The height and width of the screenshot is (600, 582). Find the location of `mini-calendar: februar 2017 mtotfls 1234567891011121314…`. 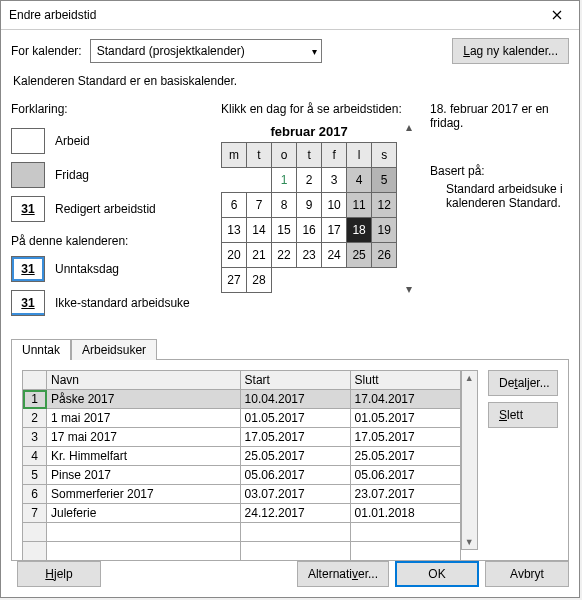

mini-calendar: februar 2017 mtotfls 1234567891011121314… is located at coordinates (309, 218).